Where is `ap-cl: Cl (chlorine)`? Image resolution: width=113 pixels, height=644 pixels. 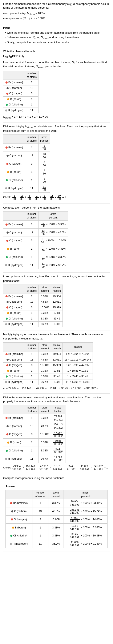 ap-cl: Cl (chlorine) is located at coordinates (14, 257).